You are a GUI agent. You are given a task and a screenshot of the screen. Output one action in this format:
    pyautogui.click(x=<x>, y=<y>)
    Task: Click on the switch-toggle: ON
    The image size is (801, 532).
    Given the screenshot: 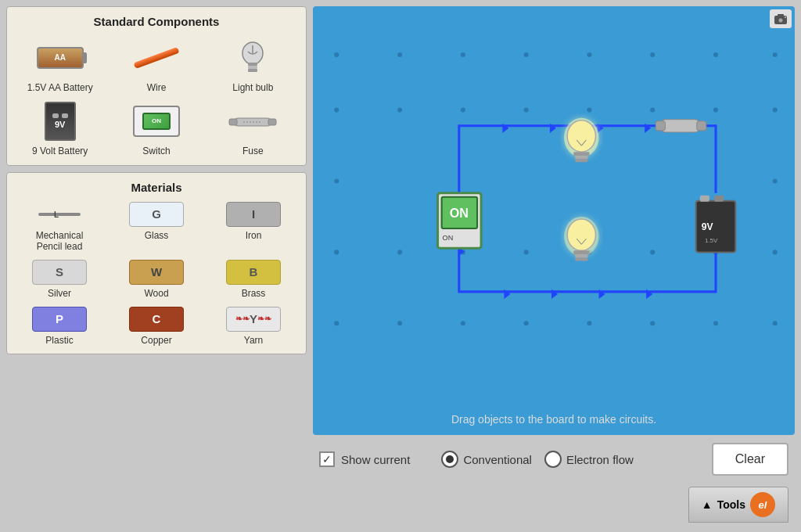 What is the action you would take?
    pyautogui.click(x=156, y=121)
    